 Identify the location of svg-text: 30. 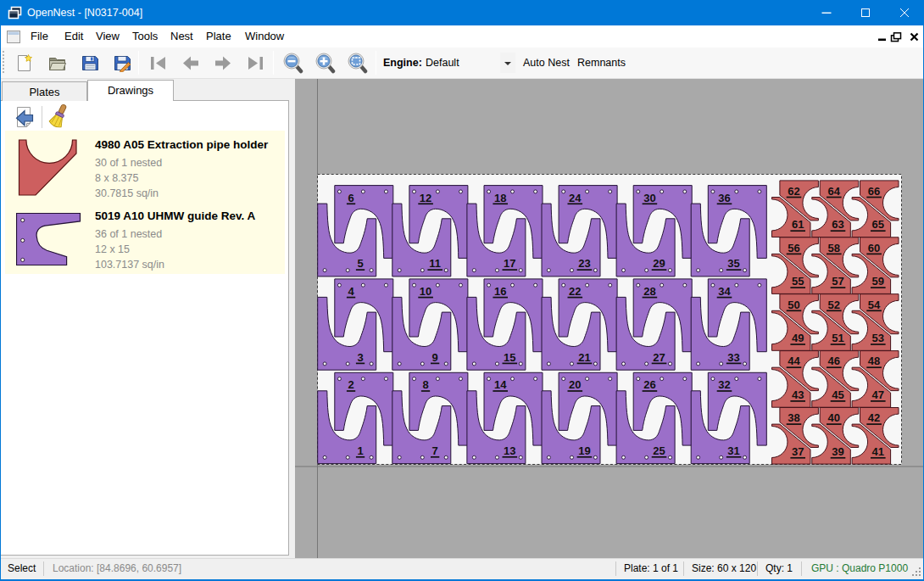
(649, 198).